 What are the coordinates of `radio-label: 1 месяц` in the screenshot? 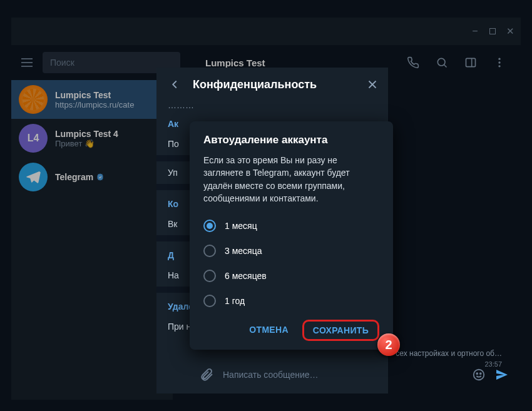 It's located at (241, 226).